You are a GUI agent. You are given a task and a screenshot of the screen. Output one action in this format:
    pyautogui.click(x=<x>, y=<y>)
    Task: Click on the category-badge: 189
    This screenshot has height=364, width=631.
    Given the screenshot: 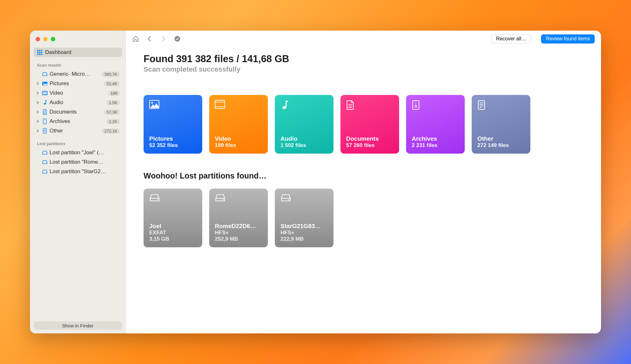 What is the action you would take?
    pyautogui.click(x=114, y=93)
    